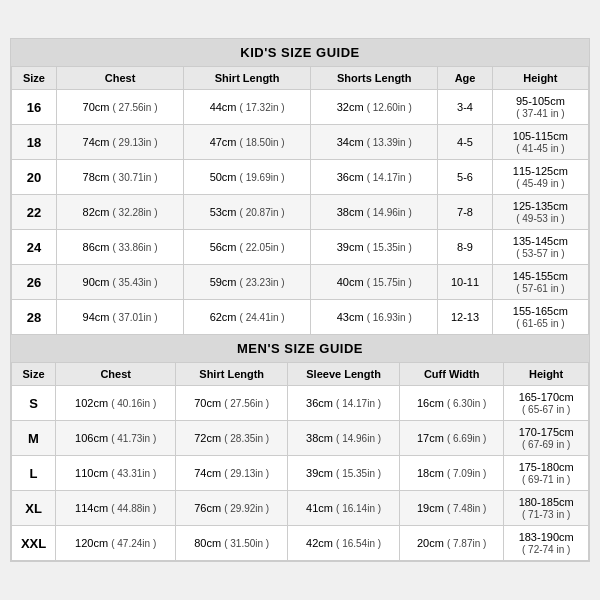 The height and width of the screenshot is (600, 600). Describe the element at coordinates (540, 282) in the screenshot. I see `kids-height-cell: 145-155cm( 57-61 in )` at that location.